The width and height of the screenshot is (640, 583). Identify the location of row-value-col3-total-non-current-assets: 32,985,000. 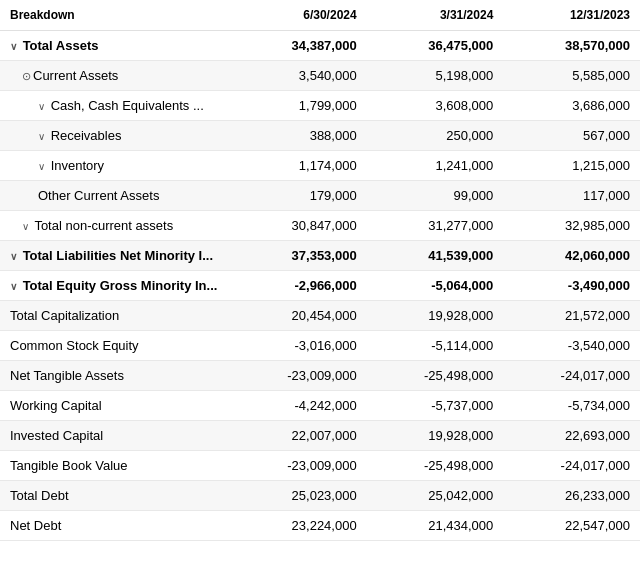
(572, 226).